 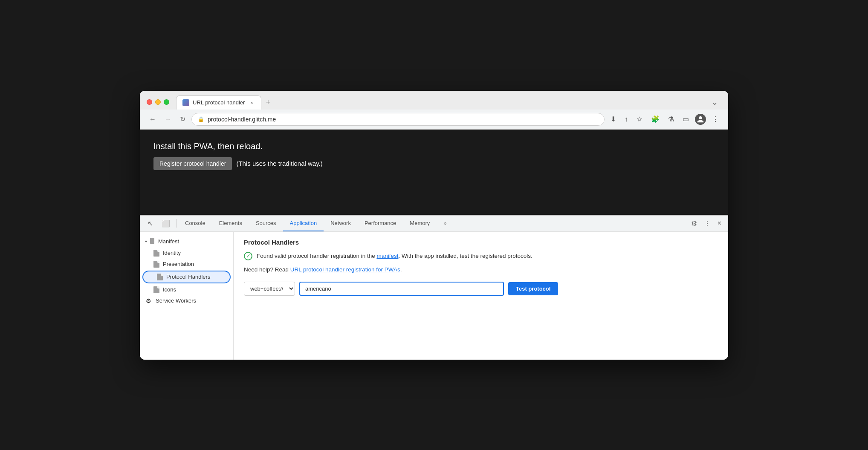 What do you see at coordinates (252, 103) in the screenshot?
I see `tab-close-button: ×` at bounding box center [252, 103].